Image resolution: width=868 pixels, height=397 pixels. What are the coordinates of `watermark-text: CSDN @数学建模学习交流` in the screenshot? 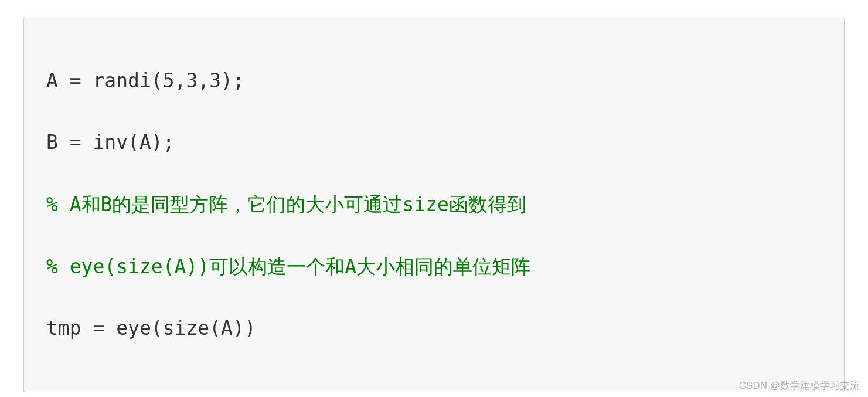 It's located at (799, 386).